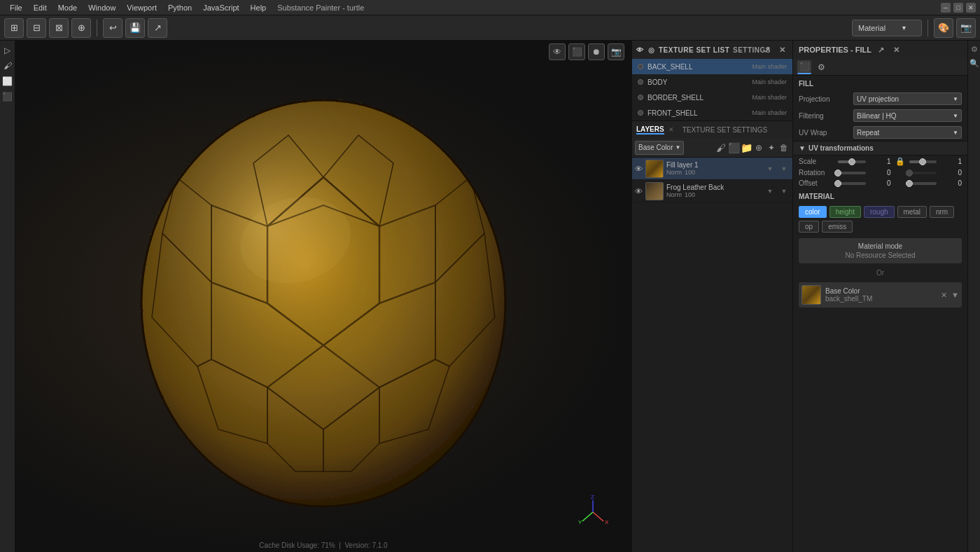 This screenshot has width=980, height=552. I want to click on undo-button: ↩, so click(113, 28).